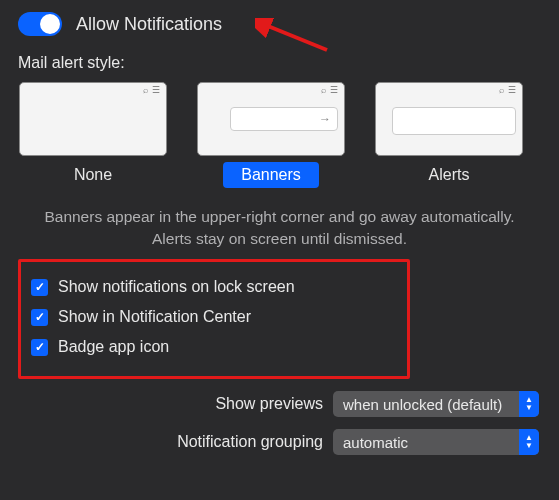  I want to click on checkbox-notification-center-label: Show in Notification Center, so click(154, 317).